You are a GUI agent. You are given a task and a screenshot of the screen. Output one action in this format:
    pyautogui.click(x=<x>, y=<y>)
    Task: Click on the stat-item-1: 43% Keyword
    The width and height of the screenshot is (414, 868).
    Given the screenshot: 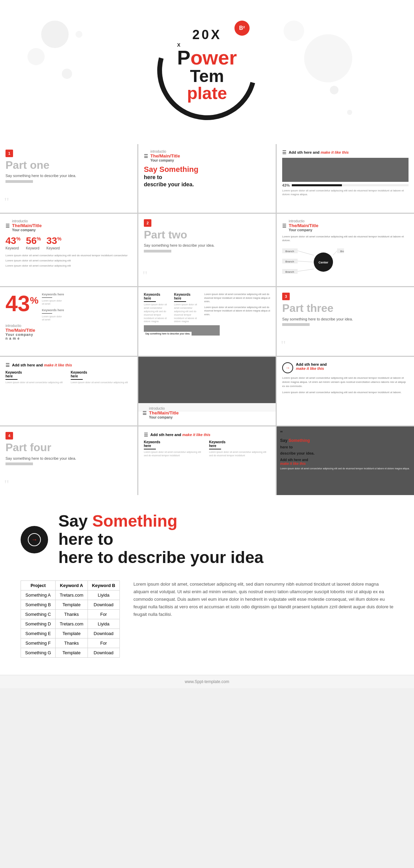 What is the action you would take?
    pyautogui.click(x=13, y=243)
    